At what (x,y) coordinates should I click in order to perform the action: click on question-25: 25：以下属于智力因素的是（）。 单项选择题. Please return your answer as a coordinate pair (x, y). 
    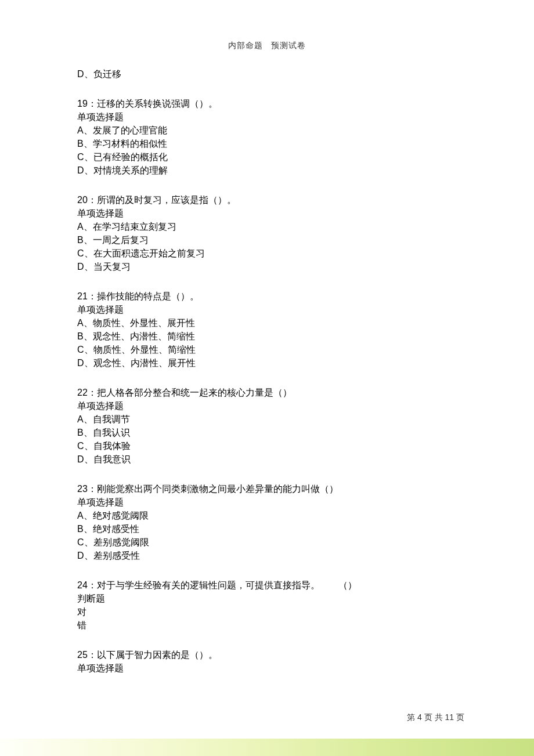
    Looking at the image, I should click on (269, 661).